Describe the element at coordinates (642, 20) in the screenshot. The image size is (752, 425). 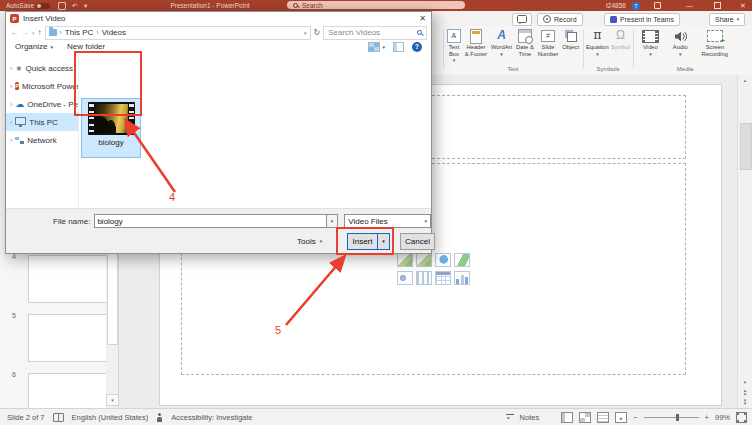
I see `present-in-teams-button: Present in Teams` at that location.